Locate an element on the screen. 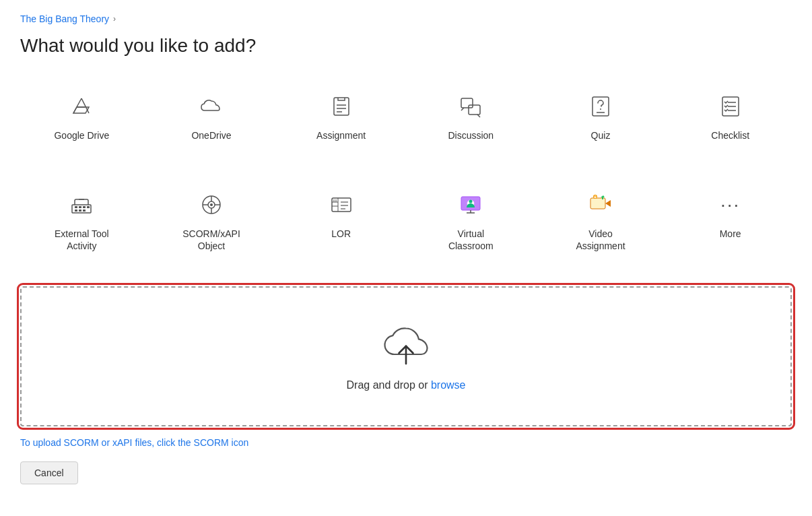  drop-text: Drag and drop or browse is located at coordinates (407, 385).